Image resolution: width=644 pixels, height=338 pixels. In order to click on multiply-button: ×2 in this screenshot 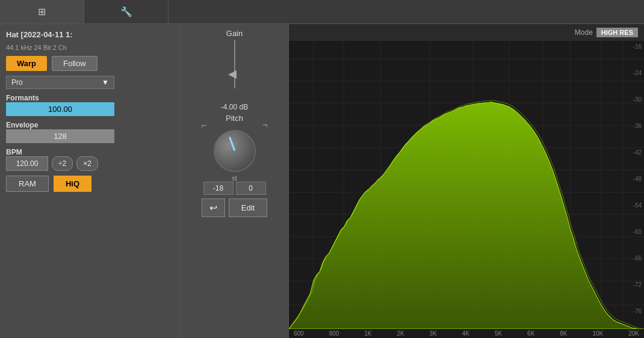, I will do `click(87, 164)`.